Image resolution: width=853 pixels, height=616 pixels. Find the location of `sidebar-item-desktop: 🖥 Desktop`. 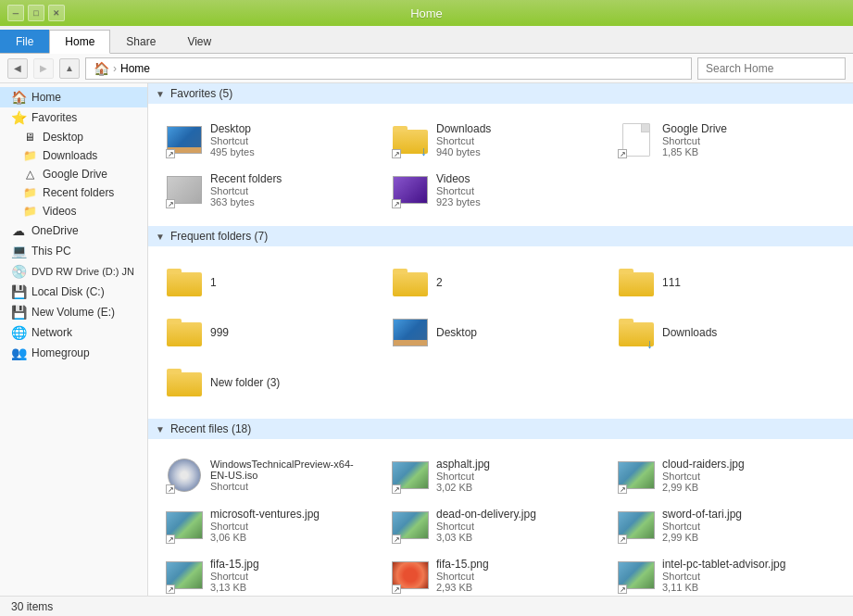

sidebar-item-desktop: 🖥 Desktop is located at coordinates (74, 137).